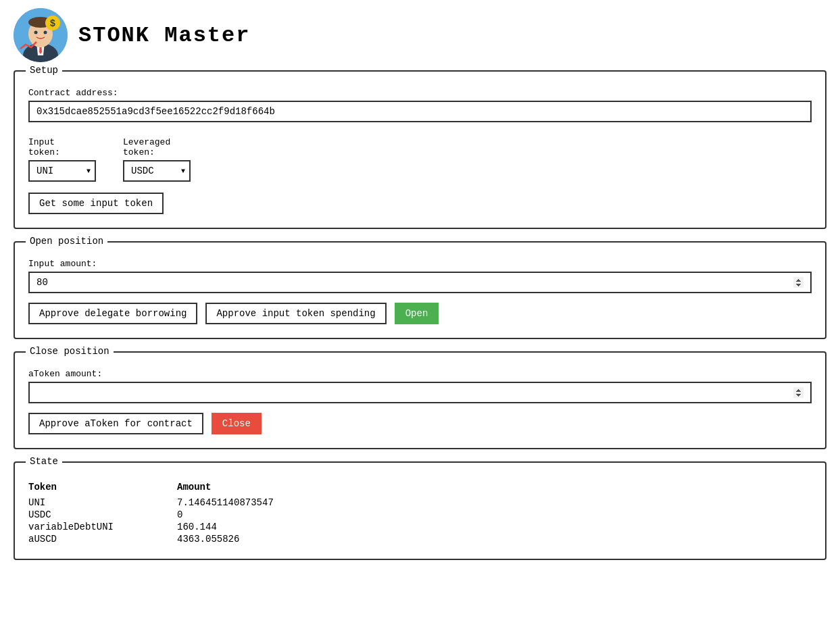  What do you see at coordinates (194, 487) in the screenshot?
I see `column-header-amount: Amount` at bounding box center [194, 487].